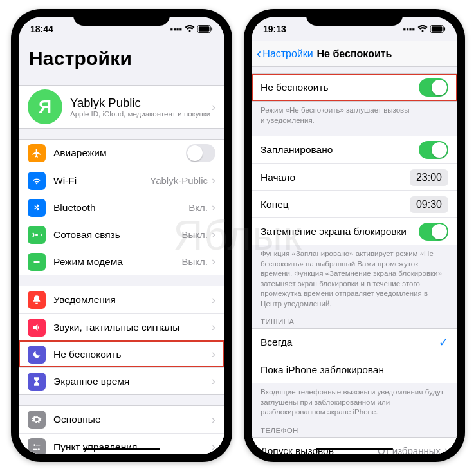  What do you see at coordinates (37, 262) in the screenshot?
I see `hotspot-icon` at bounding box center [37, 262].